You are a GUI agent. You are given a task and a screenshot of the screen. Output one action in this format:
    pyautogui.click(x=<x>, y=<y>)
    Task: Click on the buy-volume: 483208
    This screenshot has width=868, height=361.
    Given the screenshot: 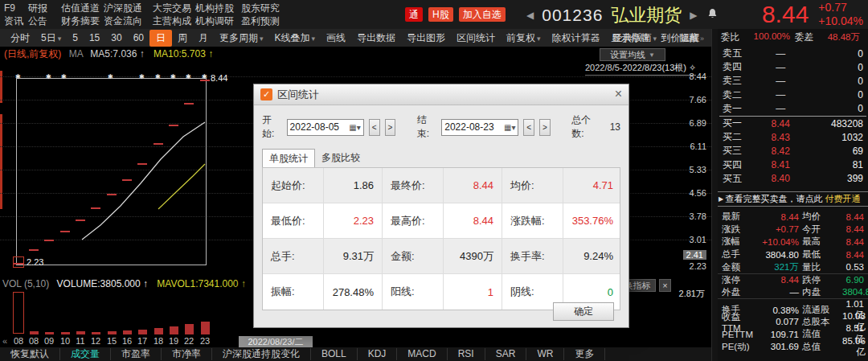 What is the action you would take?
    pyautogui.click(x=836, y=124)
    